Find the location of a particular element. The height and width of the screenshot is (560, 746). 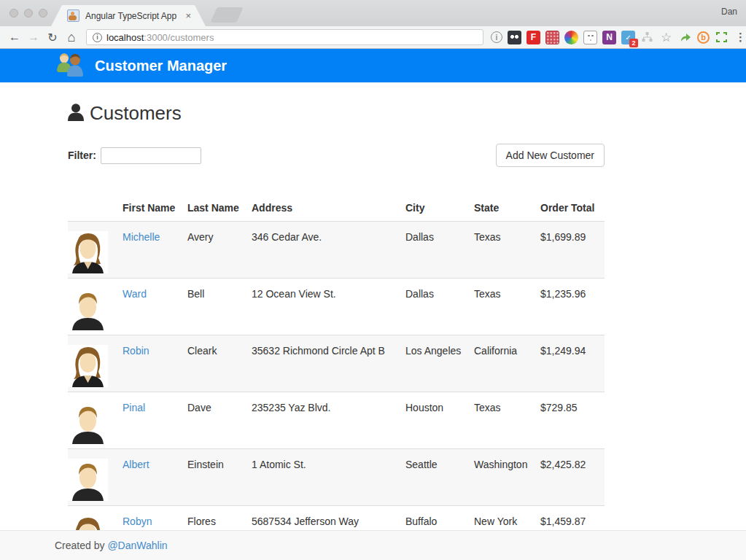

customer-order-total: $1,235.96 is located at coordinates (572, 307).